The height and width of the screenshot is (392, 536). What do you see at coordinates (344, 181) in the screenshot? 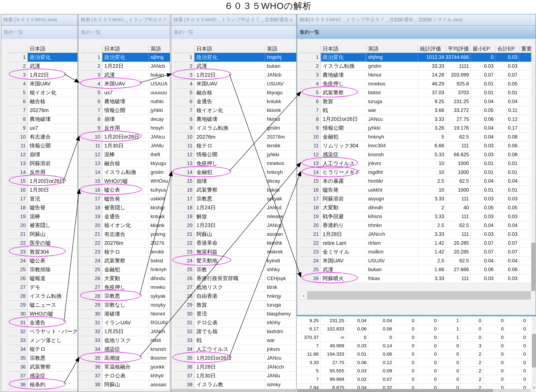
I see `table-cell: 本の暴露` at bounding box center [344, 181].